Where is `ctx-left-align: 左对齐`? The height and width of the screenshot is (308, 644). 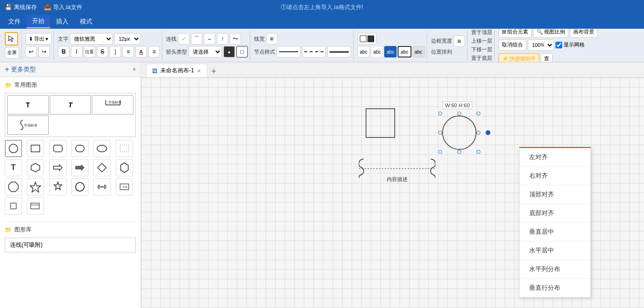
ctx-left-align: 左对齐 is located at coordinates (555, 157).